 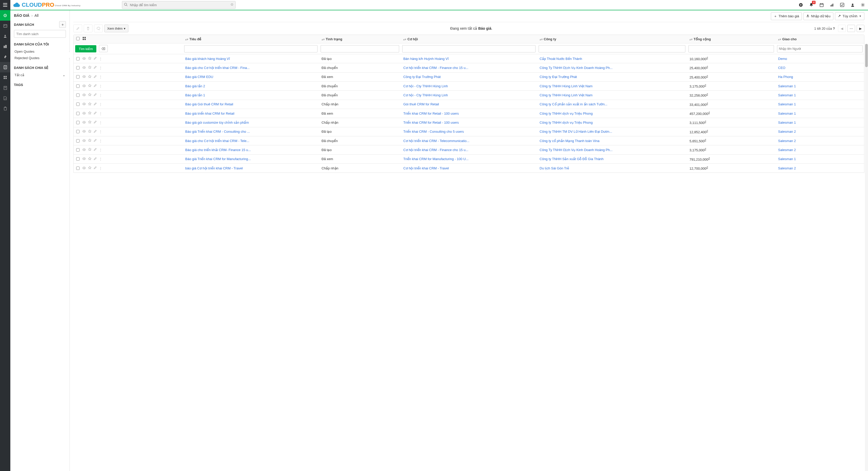 What do you see at coordinates (820, 39) in the screenshot?
I see `col-header-assigned: ▴▾Giao cho` at bounding box center [820, 39].